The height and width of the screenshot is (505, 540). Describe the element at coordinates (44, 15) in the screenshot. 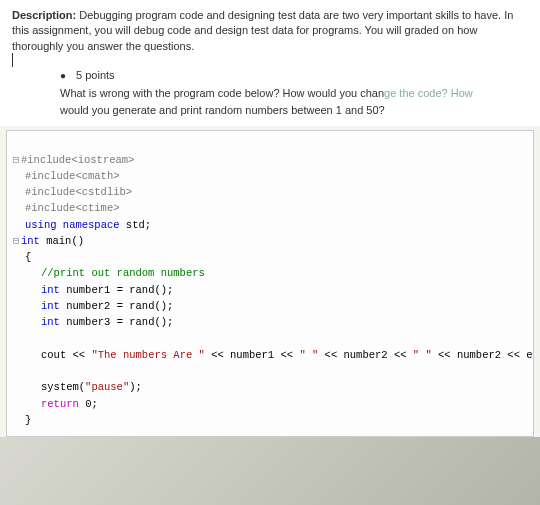

I see `description-label: Description:` at that location.